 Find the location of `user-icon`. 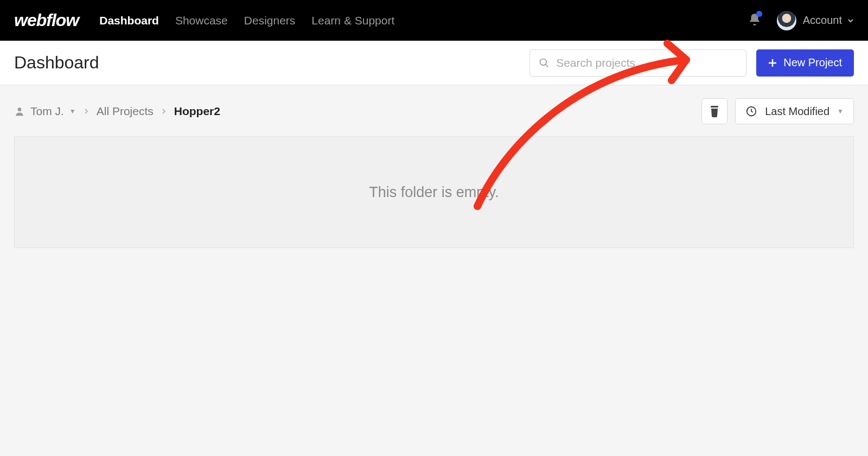

user-icon is located at coordinates (20, 111).